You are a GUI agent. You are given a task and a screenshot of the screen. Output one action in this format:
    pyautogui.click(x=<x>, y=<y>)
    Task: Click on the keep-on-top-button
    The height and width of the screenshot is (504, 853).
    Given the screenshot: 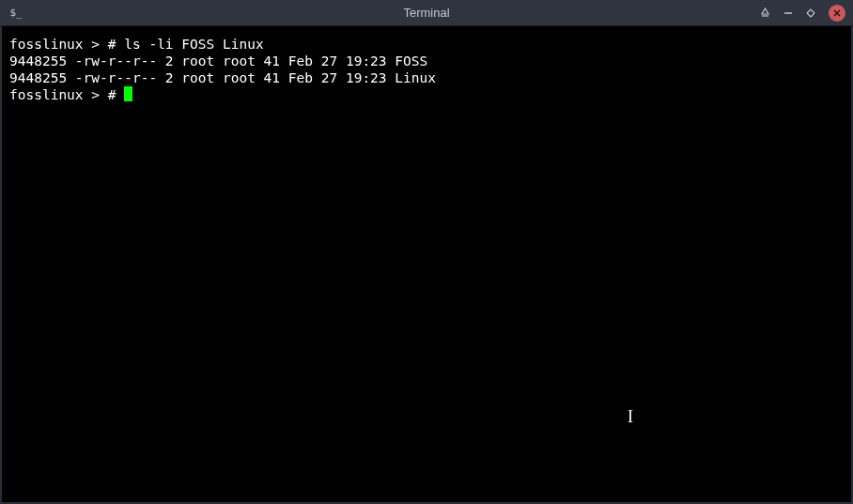 What is the action you would take?
    pyautogui.click(x=765, y=13)
    